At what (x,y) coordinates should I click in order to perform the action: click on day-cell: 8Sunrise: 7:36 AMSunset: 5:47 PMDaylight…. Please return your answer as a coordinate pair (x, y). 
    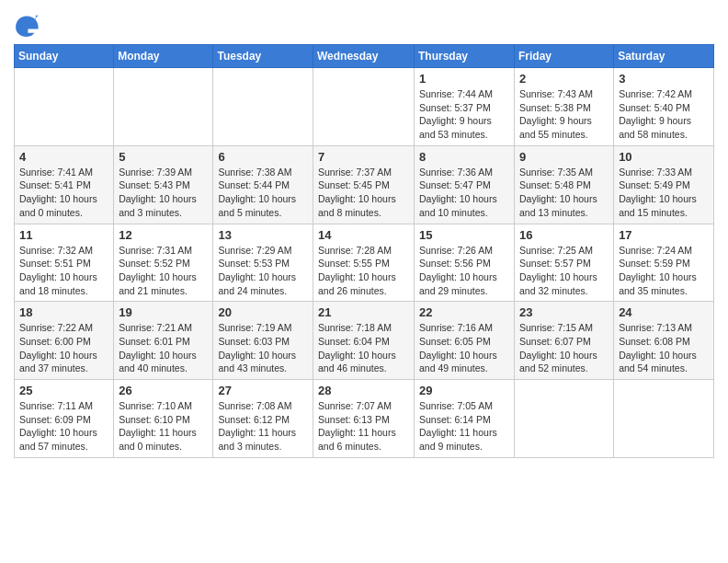
    Looking at the image, I should click on (465, 184).